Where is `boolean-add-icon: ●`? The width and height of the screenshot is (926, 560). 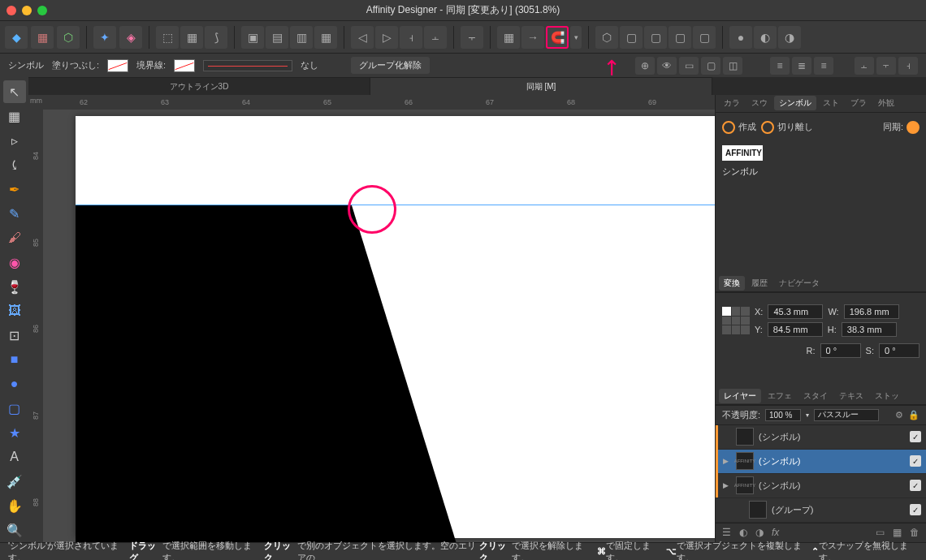 boolean-add-icon: ● is located at coordinates (741, 37).